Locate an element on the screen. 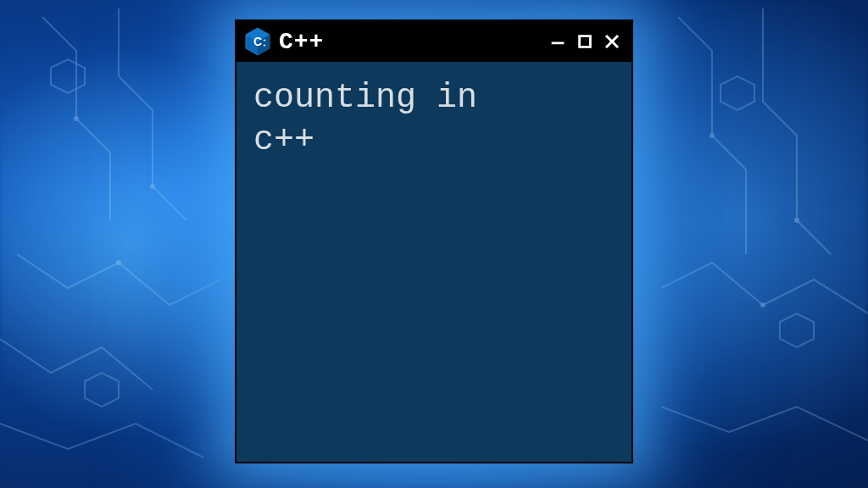  close-button is located at coordinates (612, 42).